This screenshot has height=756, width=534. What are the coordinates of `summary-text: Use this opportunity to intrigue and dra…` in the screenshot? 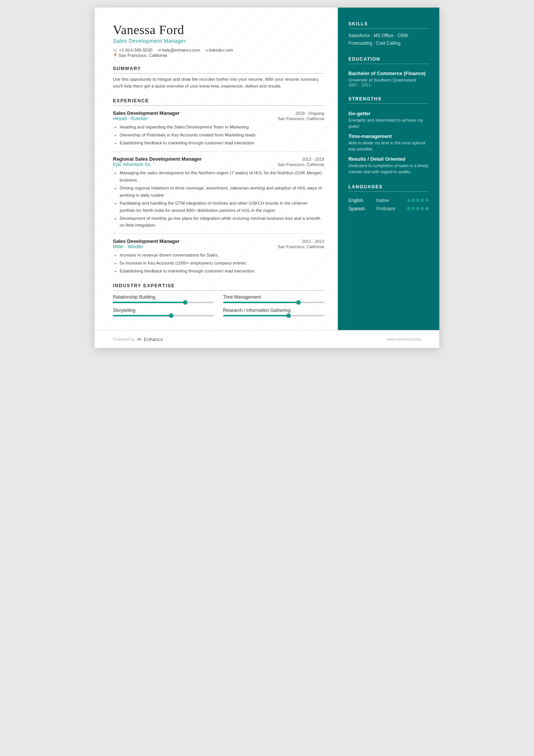 It's located at (219, 83).